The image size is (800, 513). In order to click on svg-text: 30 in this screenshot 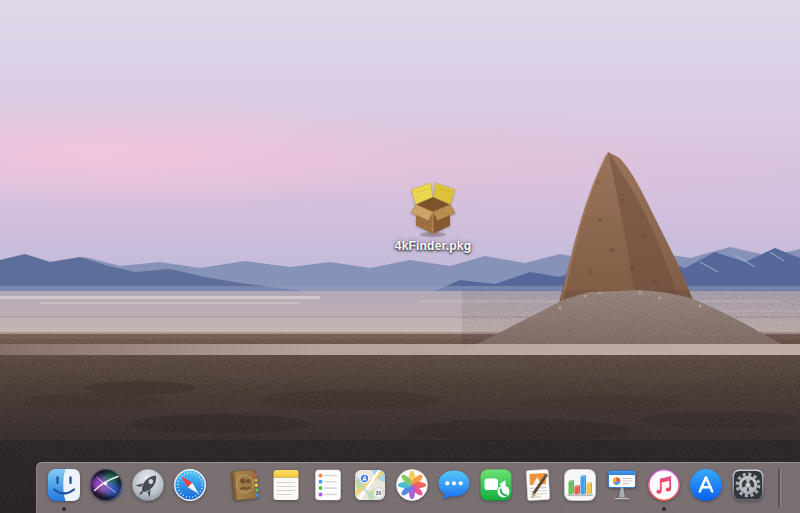, I will do `click(379, 494)`.